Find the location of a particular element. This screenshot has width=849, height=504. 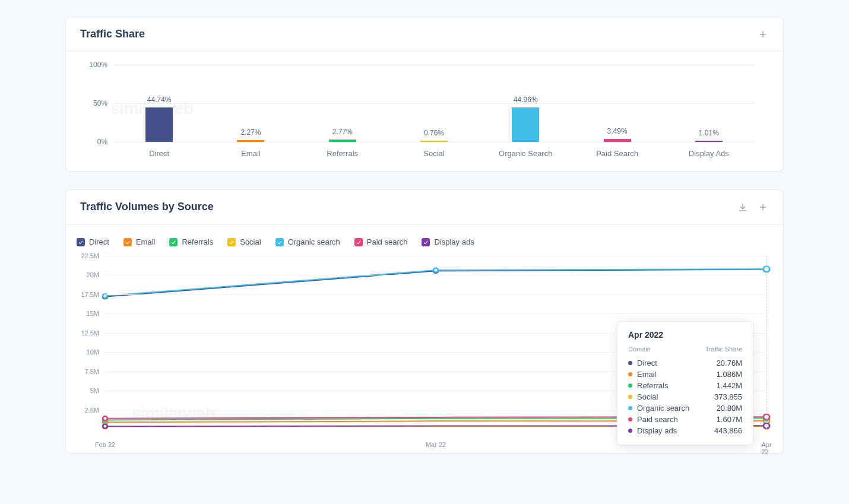

x-tick-label: Organic Search is located at coordinates (525, 153).